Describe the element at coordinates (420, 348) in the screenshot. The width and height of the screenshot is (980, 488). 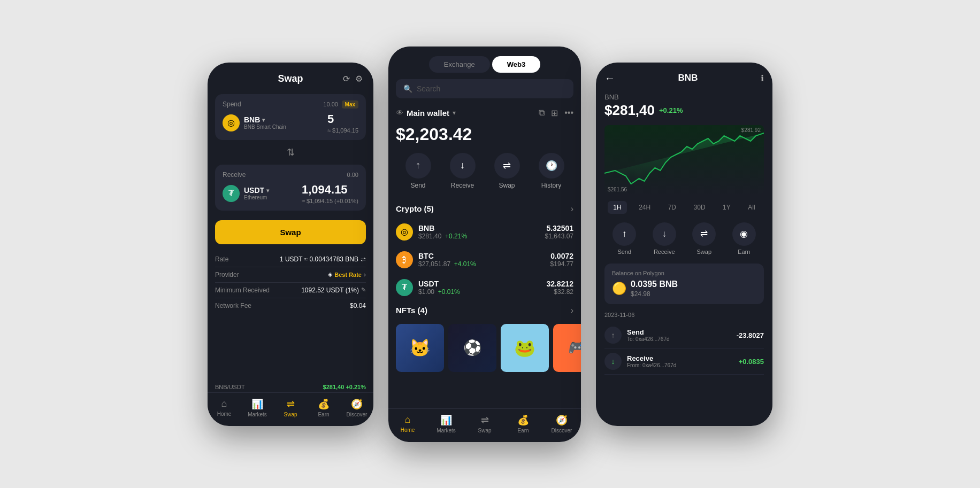
I see `nft-1: 🐱` at that location.